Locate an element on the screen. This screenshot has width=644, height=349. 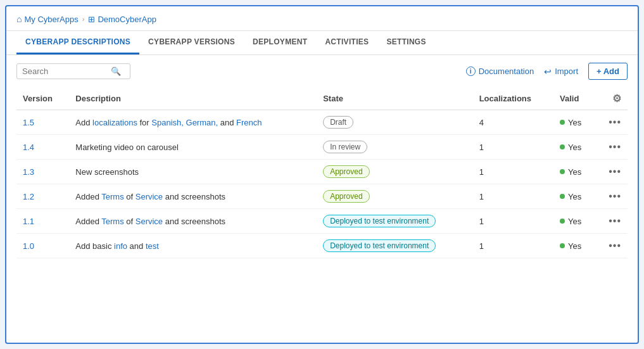
breadcrumb: ⌂ My CyberApps › ⊞ DemoCyberApp is located at coordinates (322, 19).